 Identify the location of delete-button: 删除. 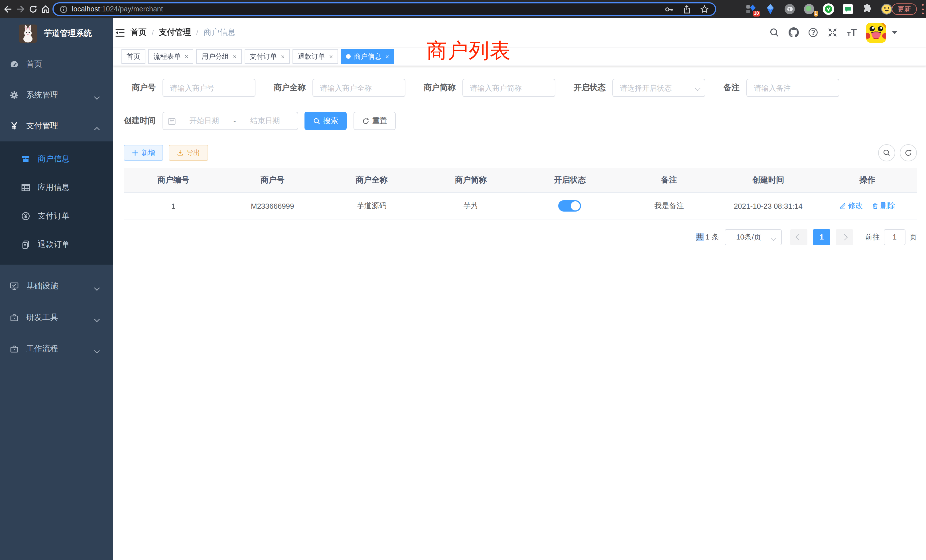
(884, 206).